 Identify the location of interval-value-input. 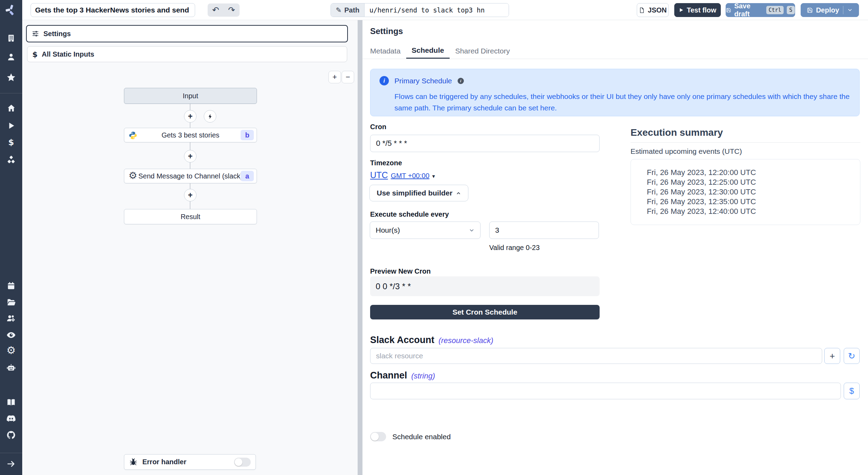
(544, 230).